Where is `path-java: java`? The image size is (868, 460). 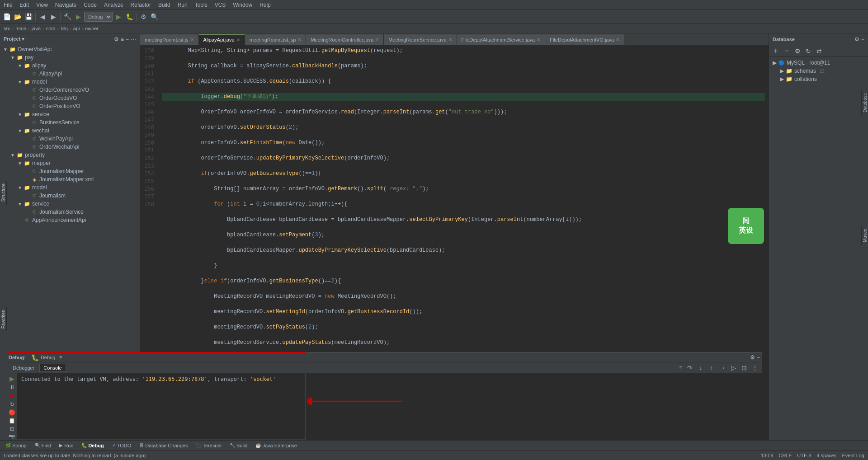 path-java: java is located at coordinates (36, 28).